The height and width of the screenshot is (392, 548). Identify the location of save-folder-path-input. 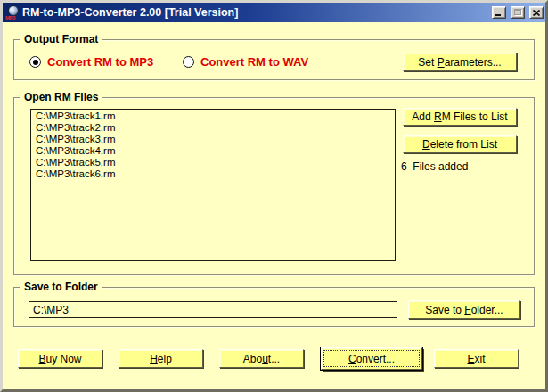
(213, 310).